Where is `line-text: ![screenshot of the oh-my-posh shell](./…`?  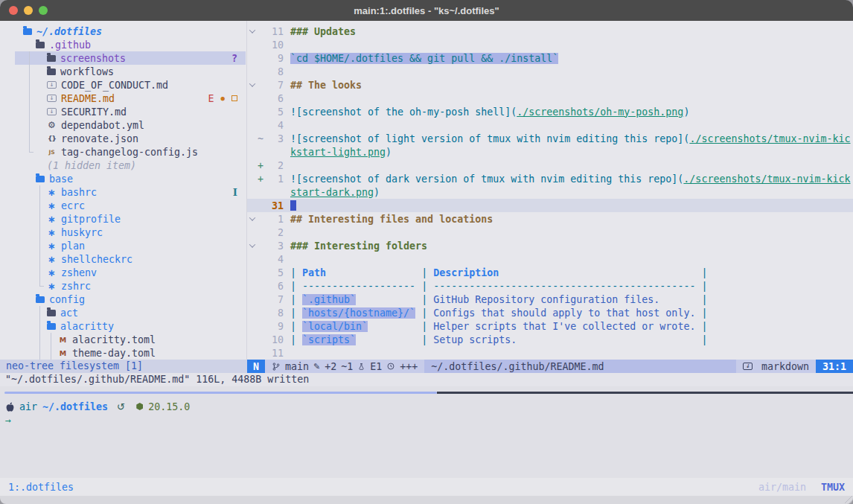 line-text: ![screenshot of the oh-my-posh shell](./… is located at coordinates (569, 112).